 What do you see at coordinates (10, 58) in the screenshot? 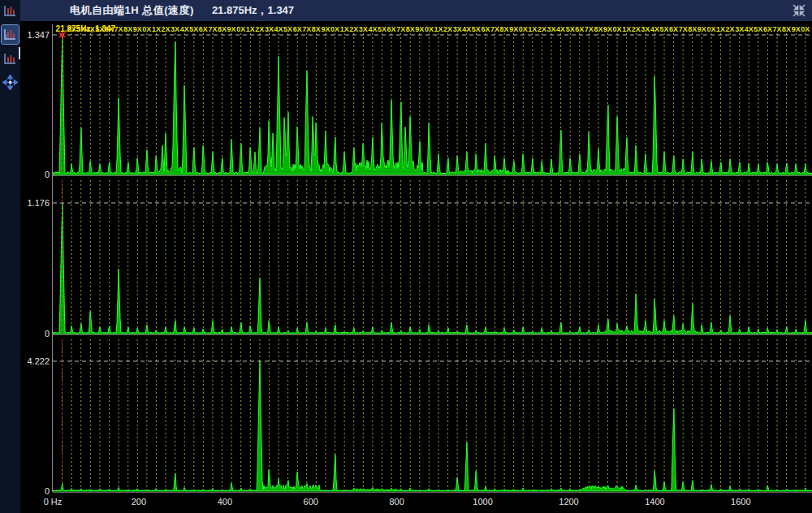
I see `spectrum-chart-icon` at bounding box center [10, 58].